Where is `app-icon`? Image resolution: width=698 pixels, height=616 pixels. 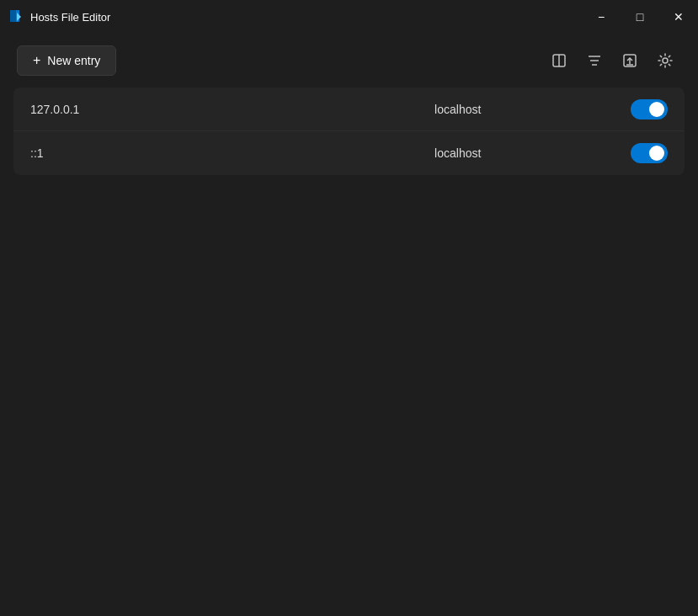 app-icon is located at coordinates (16, 17).